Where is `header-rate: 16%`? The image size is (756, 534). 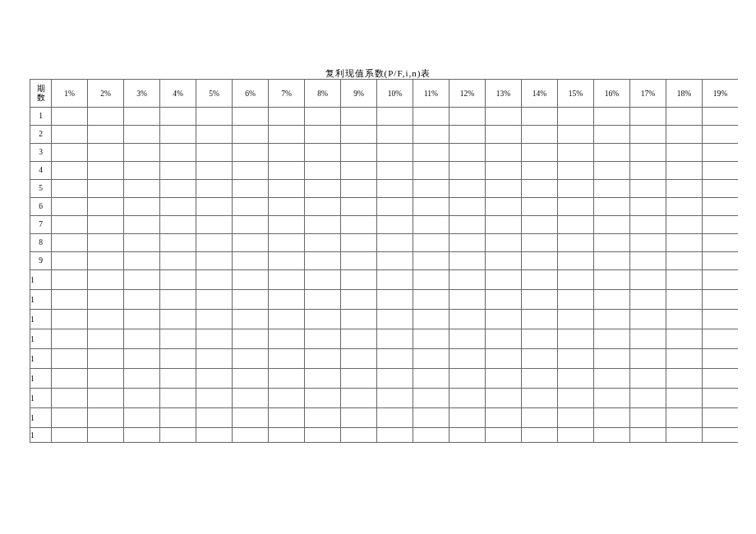
header-rate: 16% is located at coordinates (612, 94).